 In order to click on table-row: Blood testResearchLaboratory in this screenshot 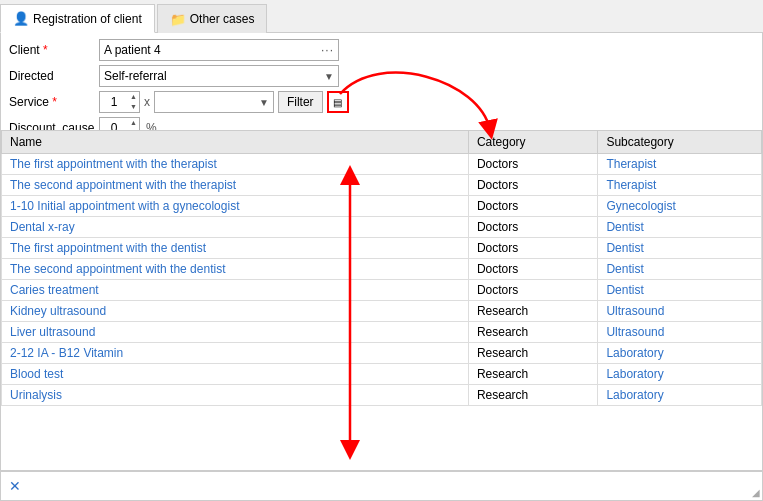, I will do `click(382, 374)`.